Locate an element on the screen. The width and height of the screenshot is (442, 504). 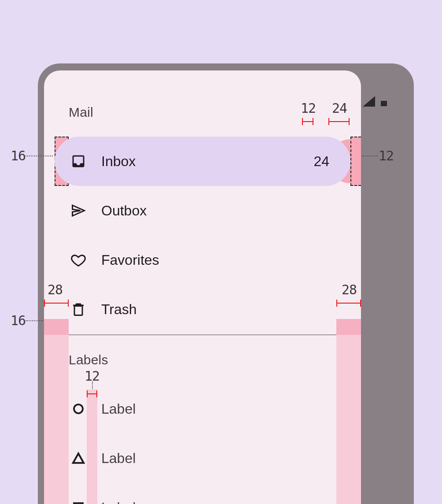
nav-item-trash: Trash is located at coordinates (203, 309).